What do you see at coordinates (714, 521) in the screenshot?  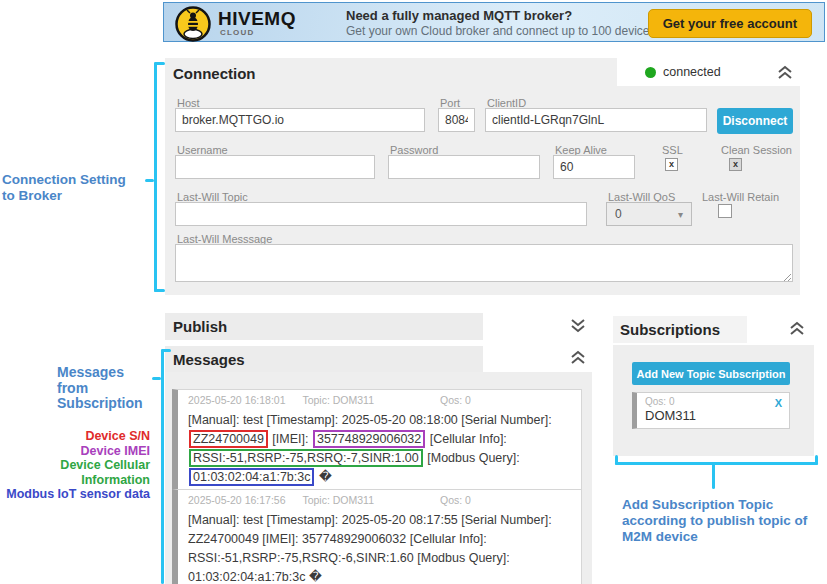 I see `annotation-line: according to publish topic of` at bounding box center [714, 521].